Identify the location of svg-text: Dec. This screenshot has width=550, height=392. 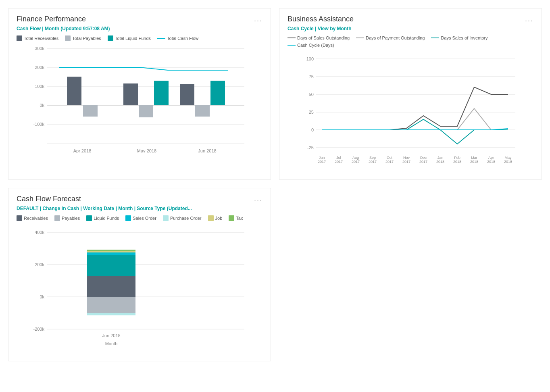
(423, 158).